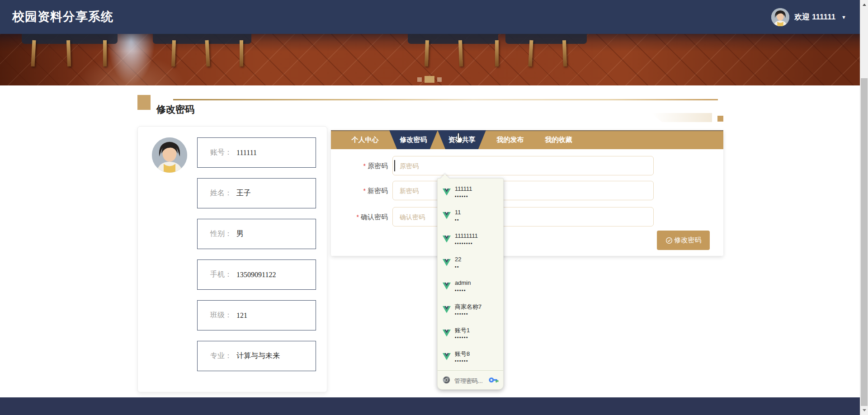 The height and width of the screenshot is (415, 868). Describe the element at coordinates (468, 307) in the screenshot. I see `autofill-username: 商家名称7` at that location.